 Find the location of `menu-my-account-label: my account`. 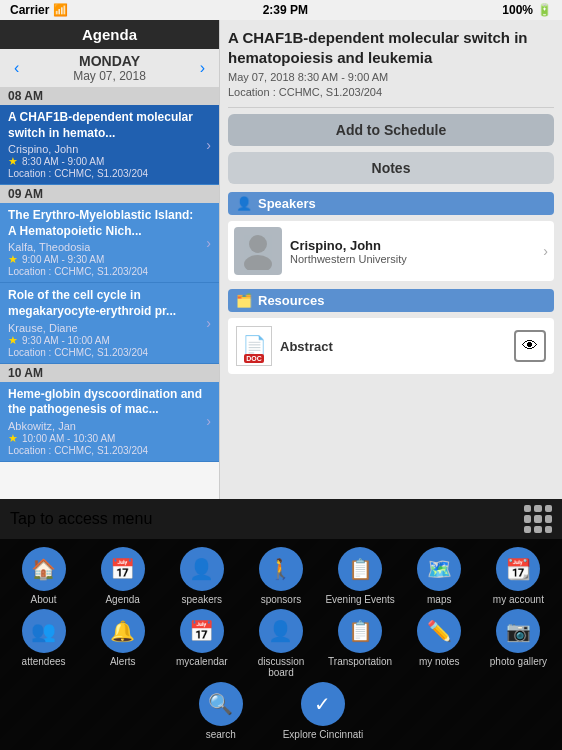

menu-my-account-label: my account is located at coordinates (518, 600).